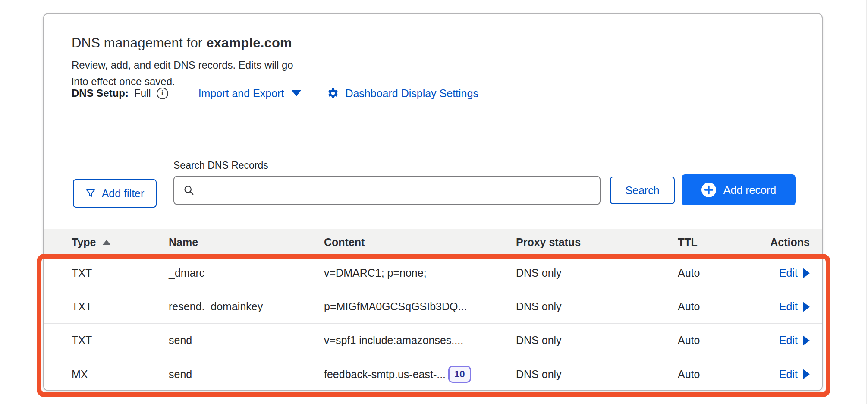  Describe the element at coordinates (221, 166) in the screenshot. I see `search-label: Search DNS Records` at that location.